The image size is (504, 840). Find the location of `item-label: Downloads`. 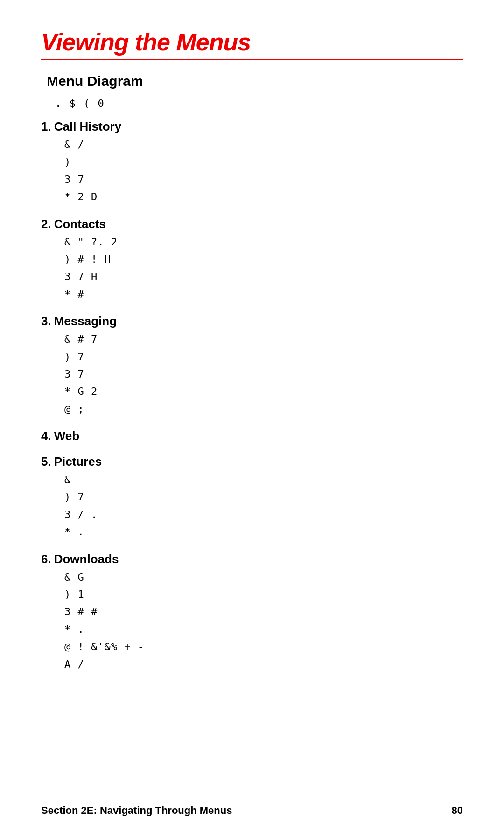

item-label: Downloads is located at coordinates (87, 559).